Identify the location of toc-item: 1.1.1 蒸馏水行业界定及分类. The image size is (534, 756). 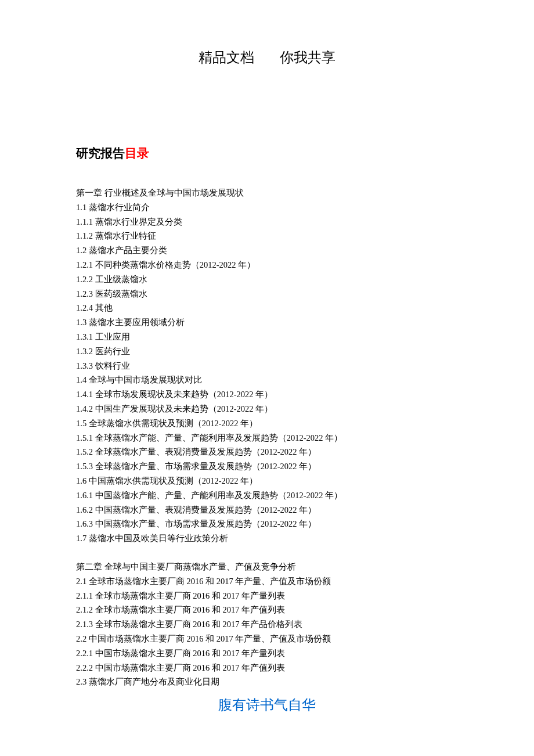
(270, 222).